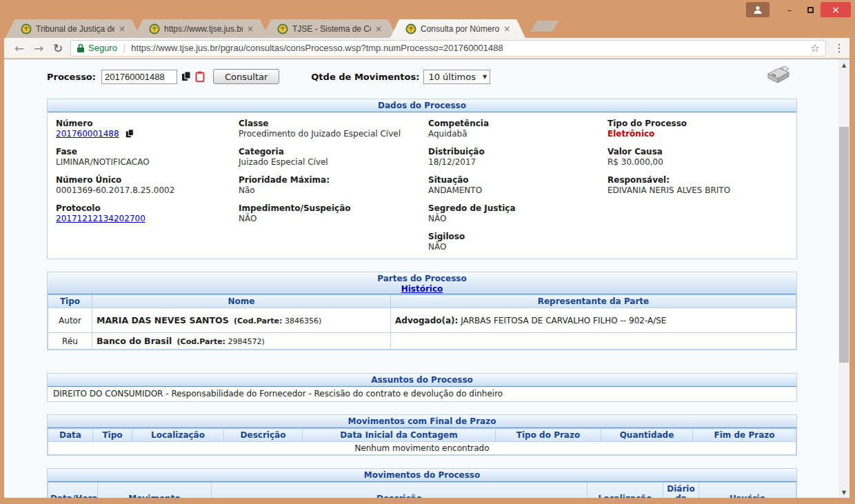 The image size is (855, 504). What do you see at coordinates (758, 10) in the screenshot?
I see `profile-button` at bounding box center [758, 10].